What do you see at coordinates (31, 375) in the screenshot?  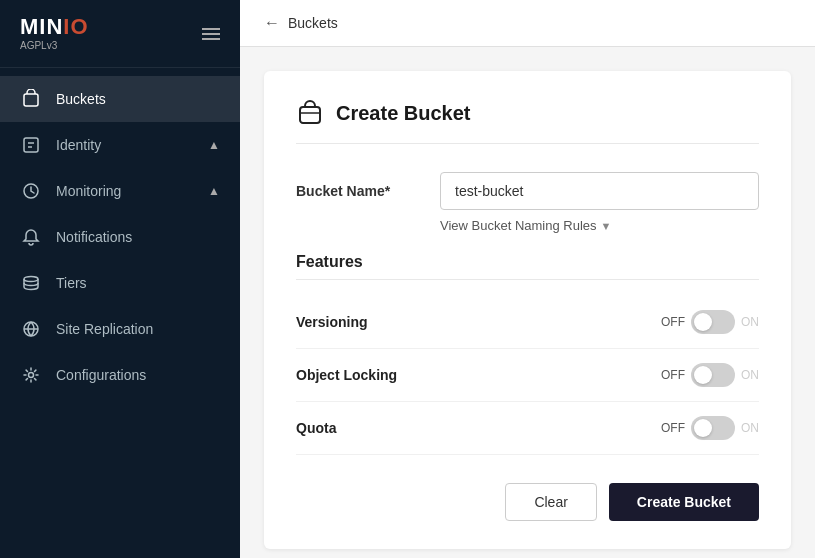 I see `configurations-icon` at bounding box center [31, 375].